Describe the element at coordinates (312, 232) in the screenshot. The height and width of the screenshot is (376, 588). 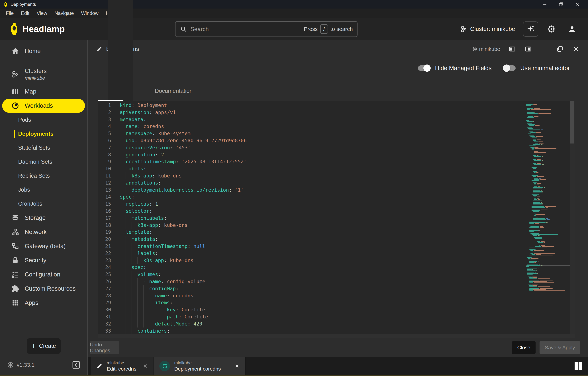
I see `code-line: 19template:` at that location.